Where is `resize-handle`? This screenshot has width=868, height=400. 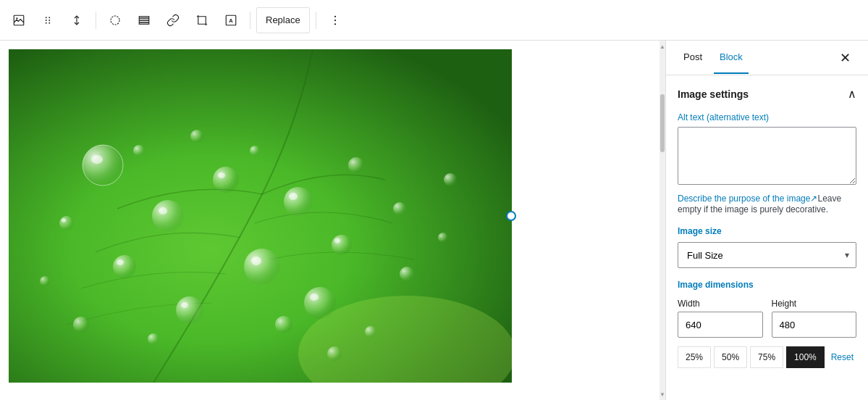 resize-handle is located at coordinates (511, 216).